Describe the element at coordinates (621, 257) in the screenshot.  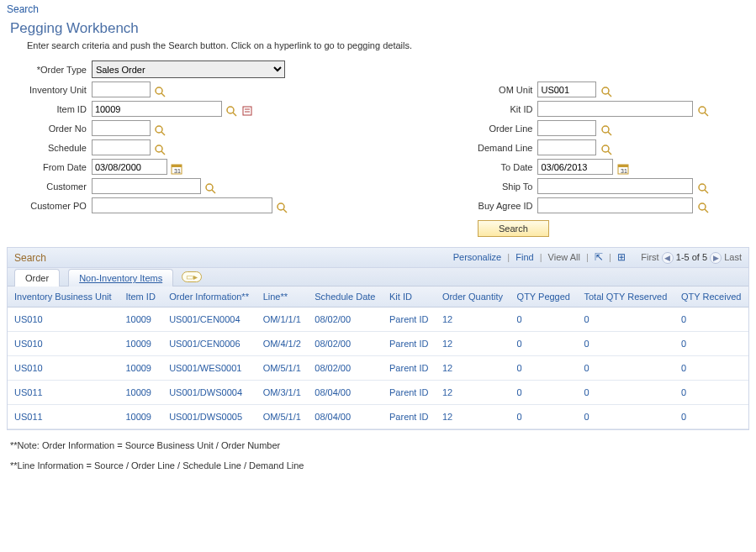
I see `download-icon: ⊞` at that location.